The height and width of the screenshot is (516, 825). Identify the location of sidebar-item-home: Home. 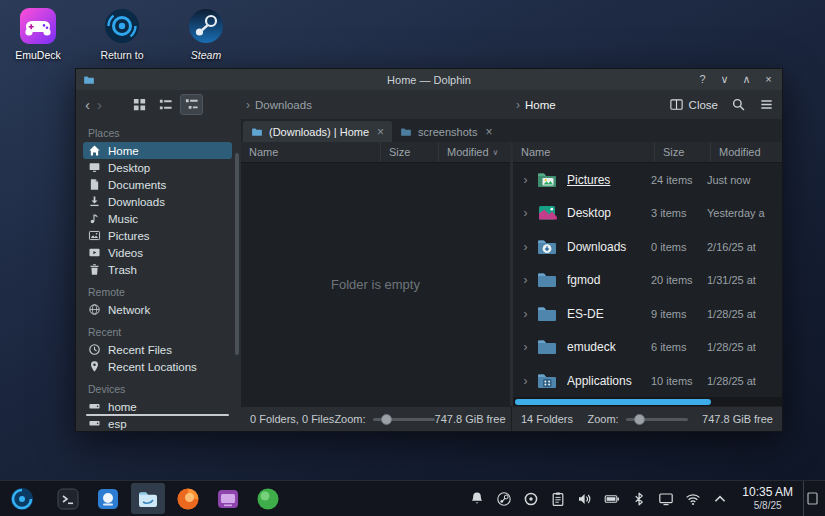
(158, 150).